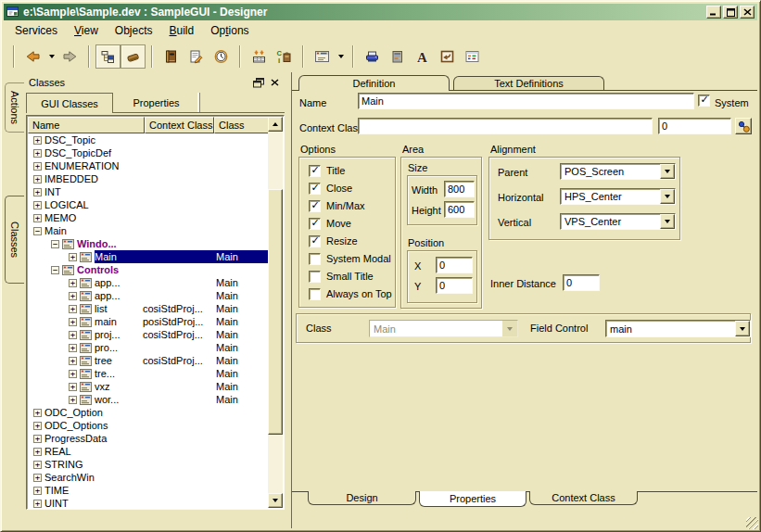  Describe the element at coordinates (148, 502) in the screenshot. I see `tree-row: + UINT` at that location.